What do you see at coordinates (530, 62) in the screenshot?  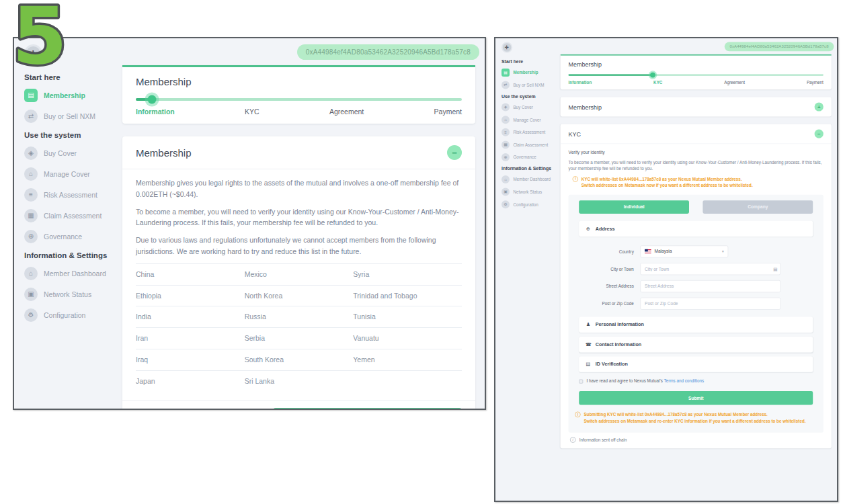 I see `sidebar-section-title: Start here` at bounding box center [530, 62].